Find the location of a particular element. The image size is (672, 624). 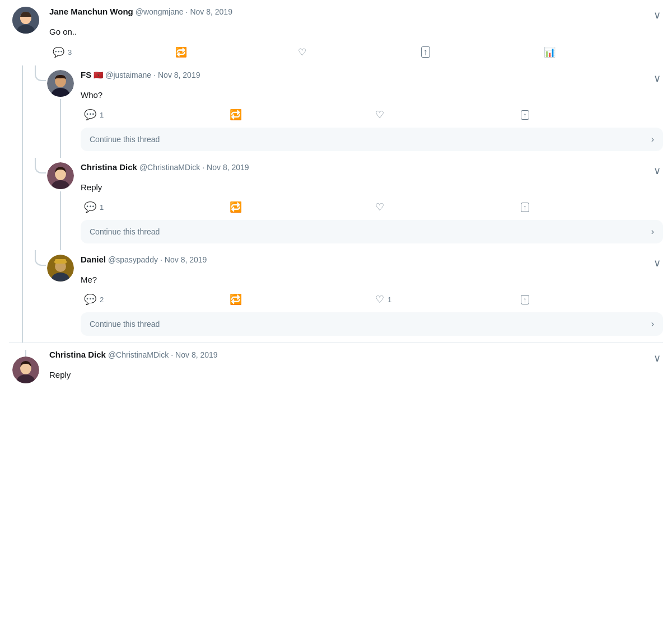

display-name-daniel: Daniel is located at coordinates (93, 260).